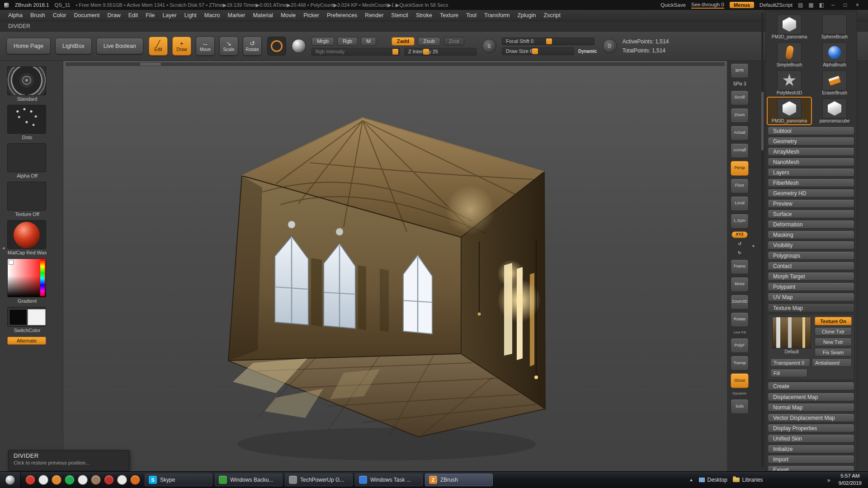 Image resolution: width=868 pixels, height=488 pixels. What do you see at coordinates (811, 386) in the screenshot?
I see `create-section-button: Create` at bounding box center [811, 386].